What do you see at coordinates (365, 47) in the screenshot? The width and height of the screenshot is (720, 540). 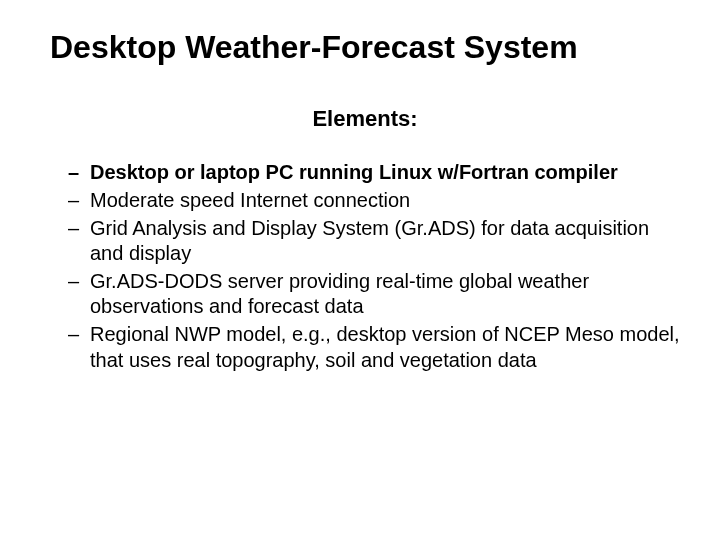 I see `slide-title: Desktop Weather-Forecast System` at bounding box center [365, 47].